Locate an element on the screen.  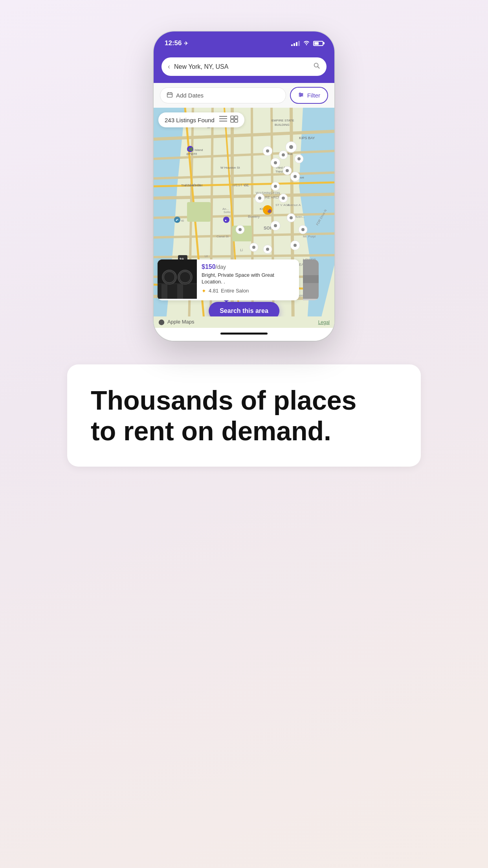
wifi-icon is located at coordinates (306, 43).